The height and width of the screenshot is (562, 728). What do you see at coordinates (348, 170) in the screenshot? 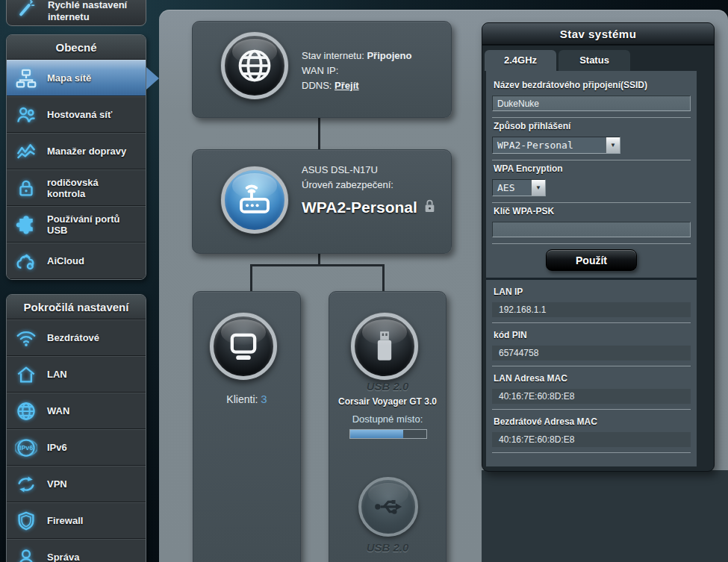
I see `router-model: ASUS DSL-N17U` at bounding box center [348, 170].